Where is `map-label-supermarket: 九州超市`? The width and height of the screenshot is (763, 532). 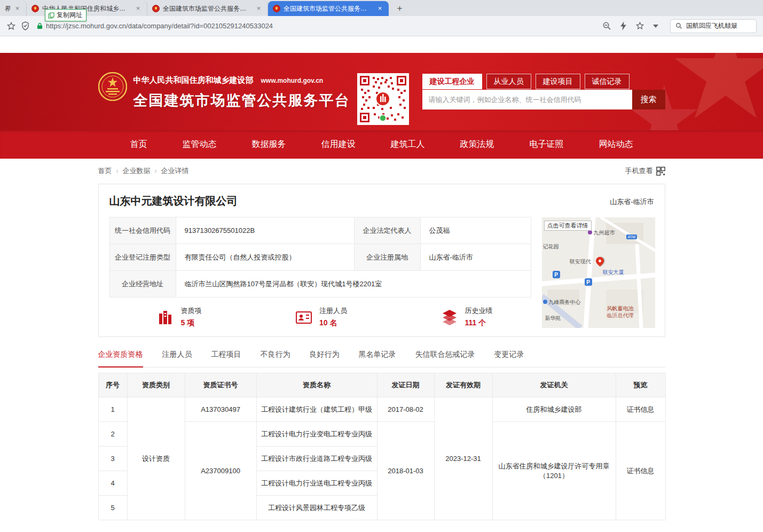 map-label-supermarket: 九州超市 is located at coordinates (604, 233).